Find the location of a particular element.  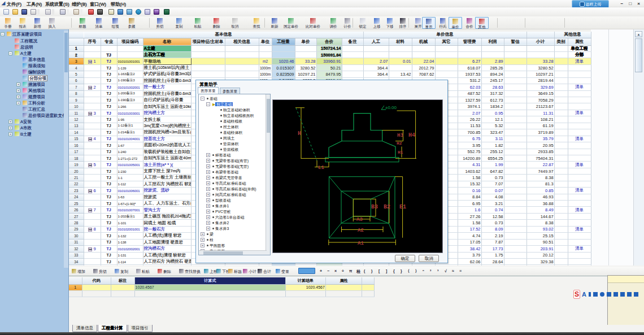

svg-text: A2 is located at coordinates (360, 230).